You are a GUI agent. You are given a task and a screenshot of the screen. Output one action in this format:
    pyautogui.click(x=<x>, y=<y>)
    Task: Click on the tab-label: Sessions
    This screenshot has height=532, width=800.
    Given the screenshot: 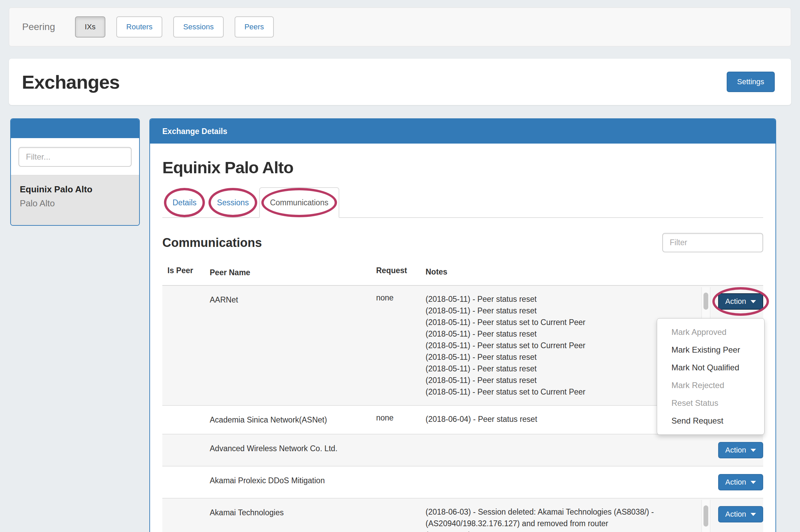 What is the action you would take?
    pyautogui.click(x=233, y=203)
    